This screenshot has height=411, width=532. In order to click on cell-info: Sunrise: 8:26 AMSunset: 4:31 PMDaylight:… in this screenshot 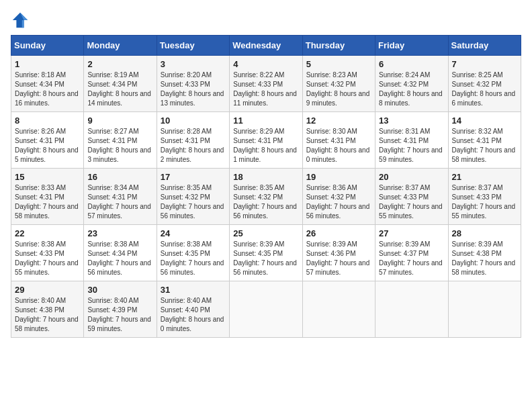, I will do `click(47, 146)`.